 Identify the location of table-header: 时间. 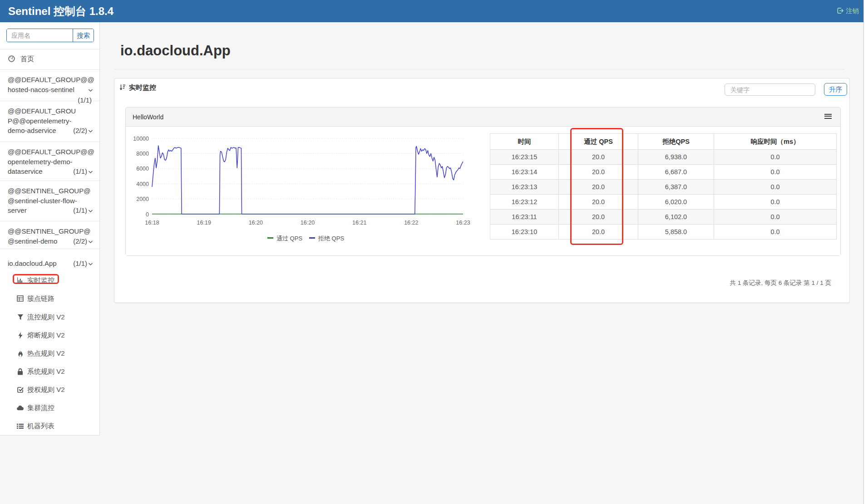
(525, 142).